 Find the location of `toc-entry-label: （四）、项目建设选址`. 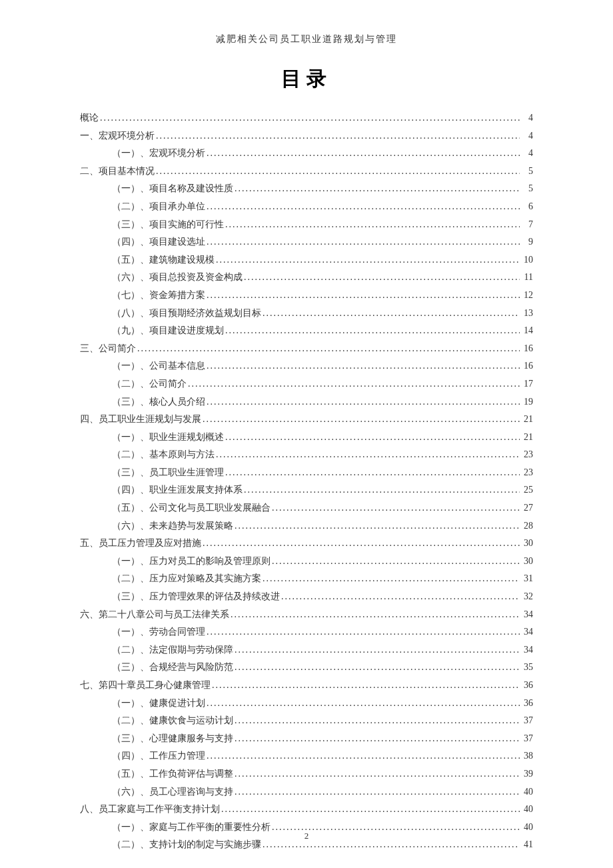

toc-entry-label: （四）、项目建设选址 is located at coordinates (159, 243).